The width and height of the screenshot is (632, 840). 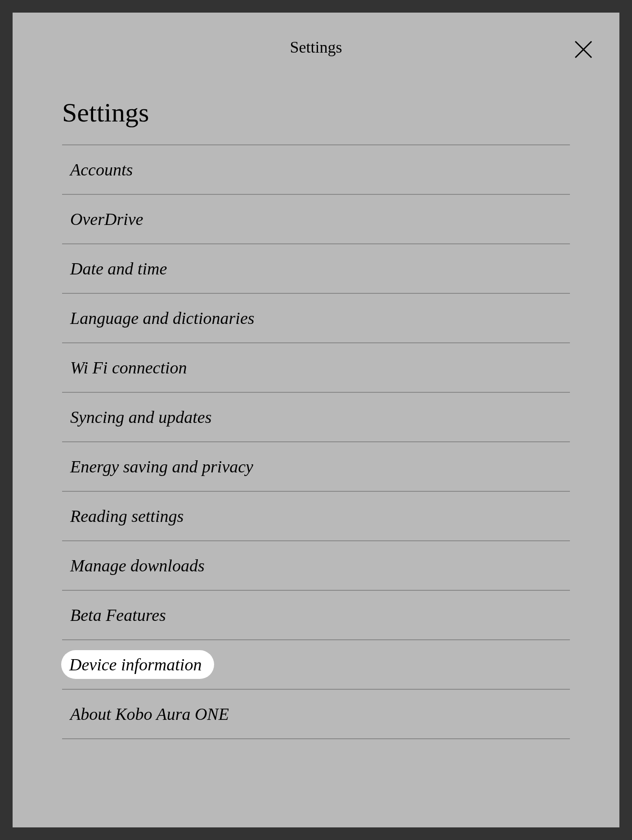 What do you see at coordinates (109, 219) in the screenshot?
I see `settings-item-label: OverDrive` at bounding box center [109, 219].